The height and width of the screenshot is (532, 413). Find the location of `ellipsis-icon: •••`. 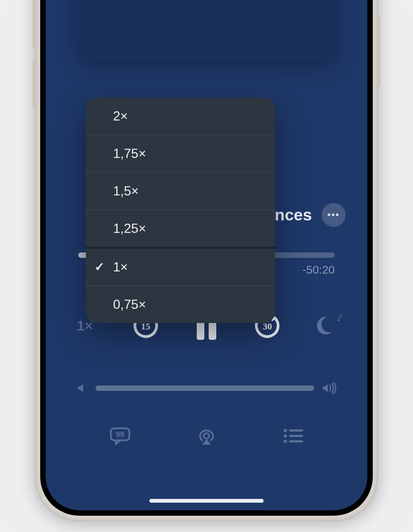

ellipsis-icon: ••• is located at coordinates (334, 215).